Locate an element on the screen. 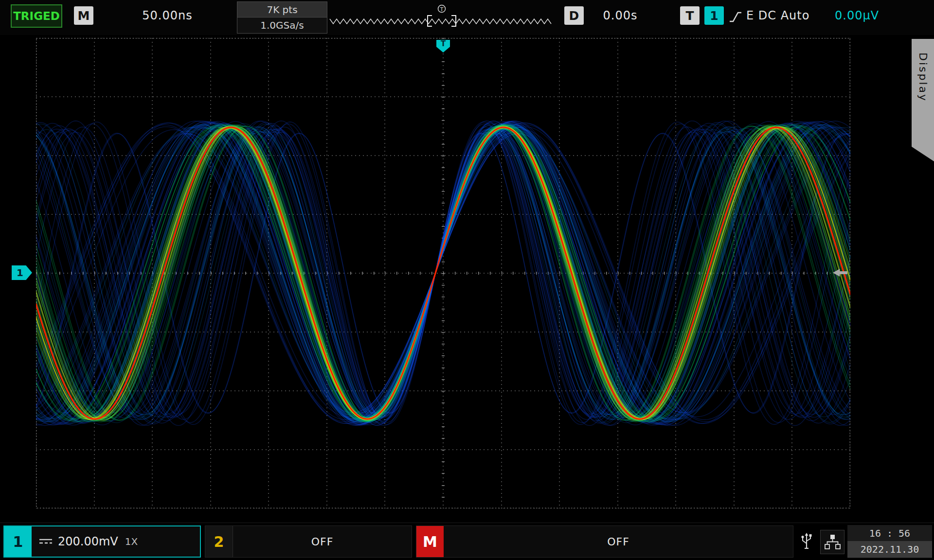 The image size is (934, 560). channel1-status-section: 1 200.00mV 1X is located at coordinates (102, 542).